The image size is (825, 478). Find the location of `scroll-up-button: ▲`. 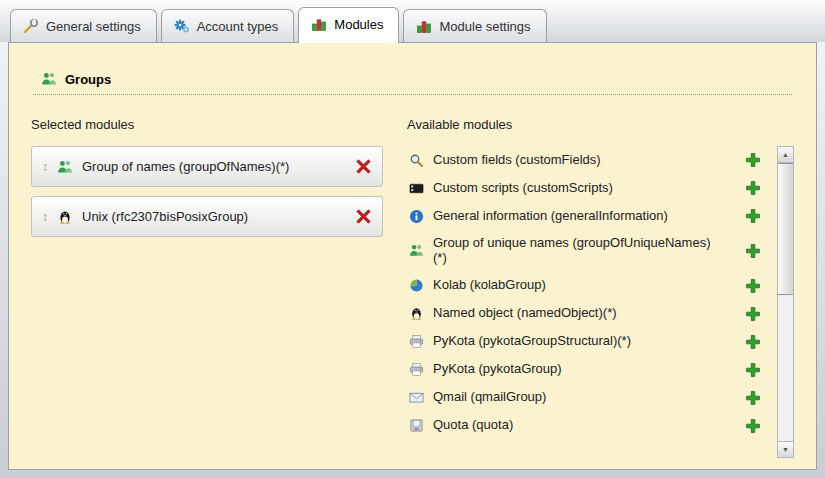

scroll-up-button: ▲ is located at coordinates (786, 155).